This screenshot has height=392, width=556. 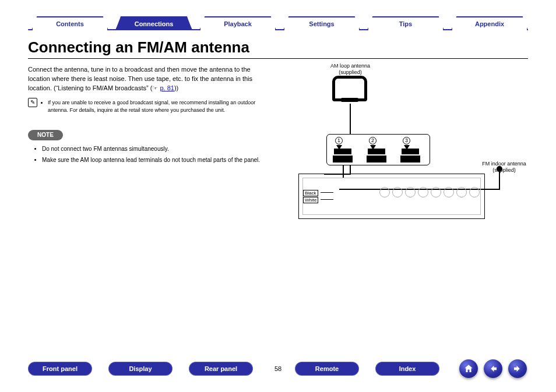 I want to click on nav-front-panel: Front panel, so click(x=60, y=369).